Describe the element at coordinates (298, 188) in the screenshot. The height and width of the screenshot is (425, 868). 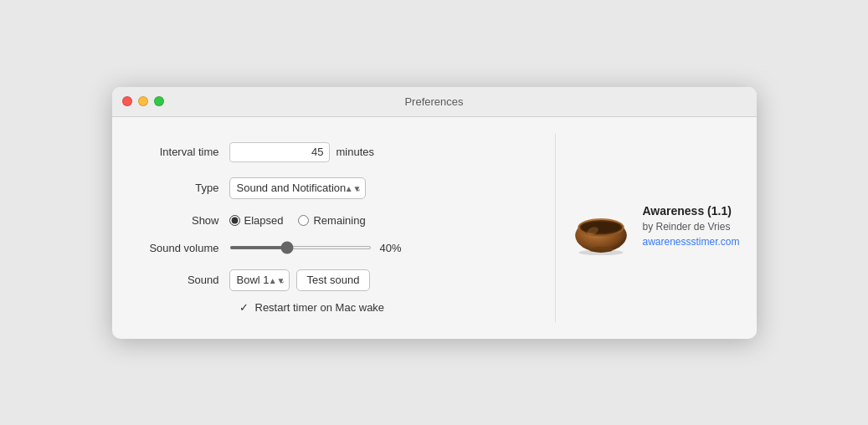
I see `type-select-wrapper: Sound and Notification Sound only Notifi…` at that location.